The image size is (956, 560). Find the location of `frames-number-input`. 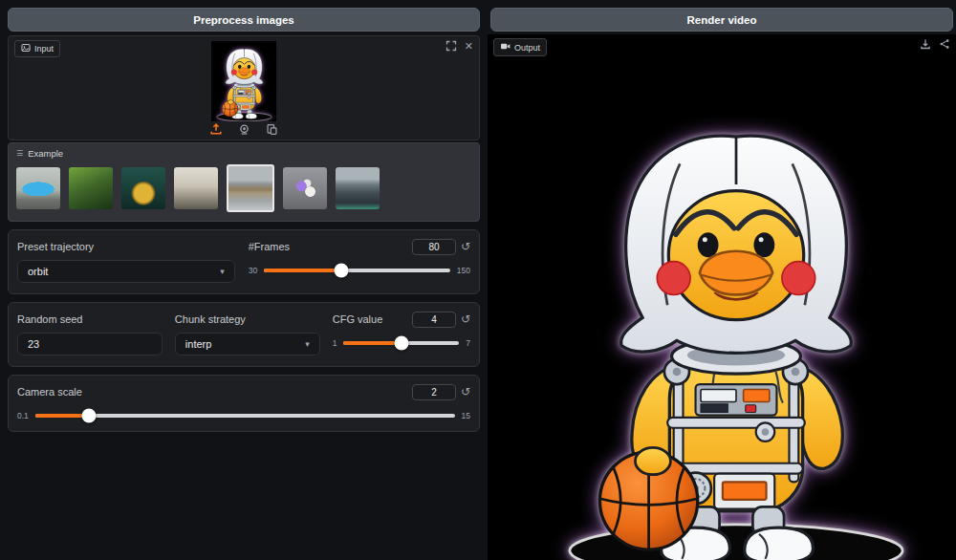

frames-number-input is located at coordinates (434, 247).